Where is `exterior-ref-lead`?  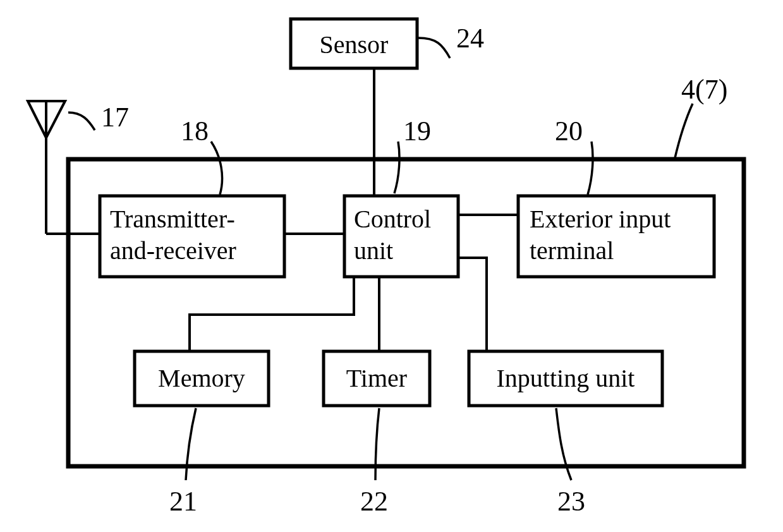 exterior-ref-lead is located at coordinates (590, 168).